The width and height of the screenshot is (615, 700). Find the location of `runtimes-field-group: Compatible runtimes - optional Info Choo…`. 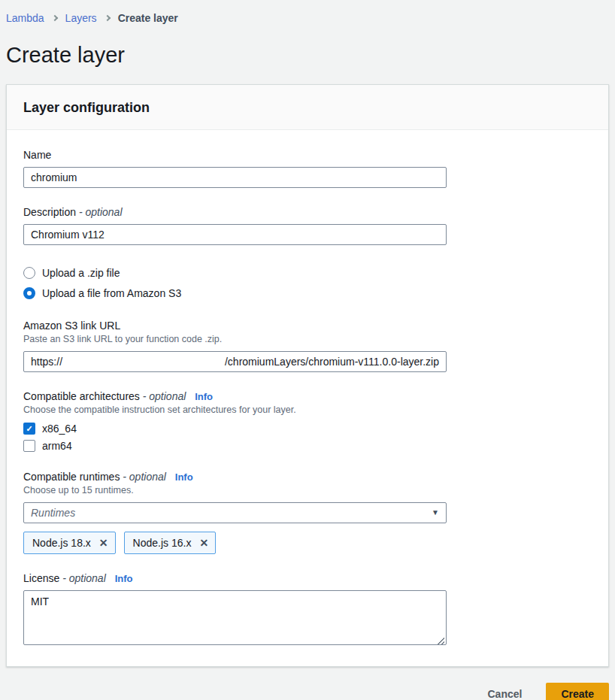

runtimes-field-group: Compatible runtimes - optional Info Choo… is located at coordinates (308, 513).